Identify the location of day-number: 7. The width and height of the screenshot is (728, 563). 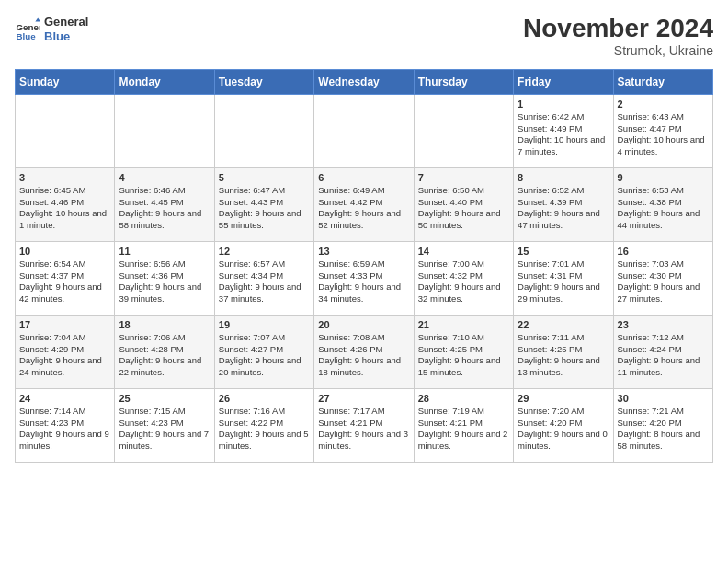
(463, 178).